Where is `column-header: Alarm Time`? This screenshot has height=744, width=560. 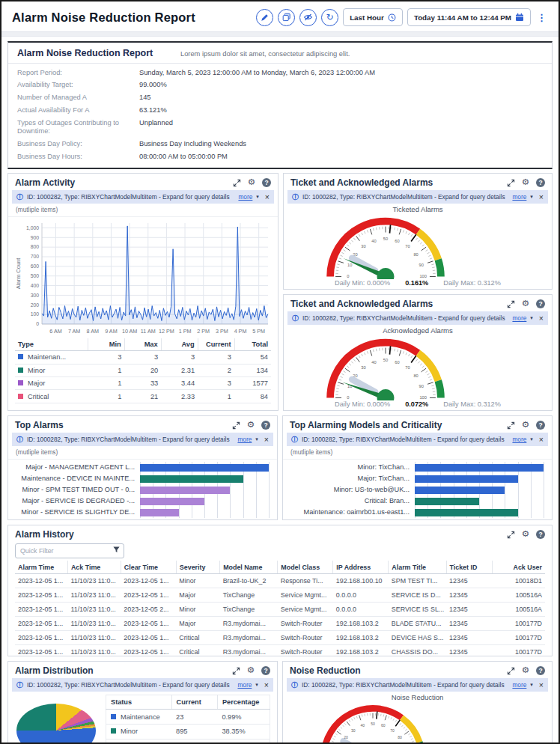
column-header: Alarm Time is located at coordinates (41, 567).